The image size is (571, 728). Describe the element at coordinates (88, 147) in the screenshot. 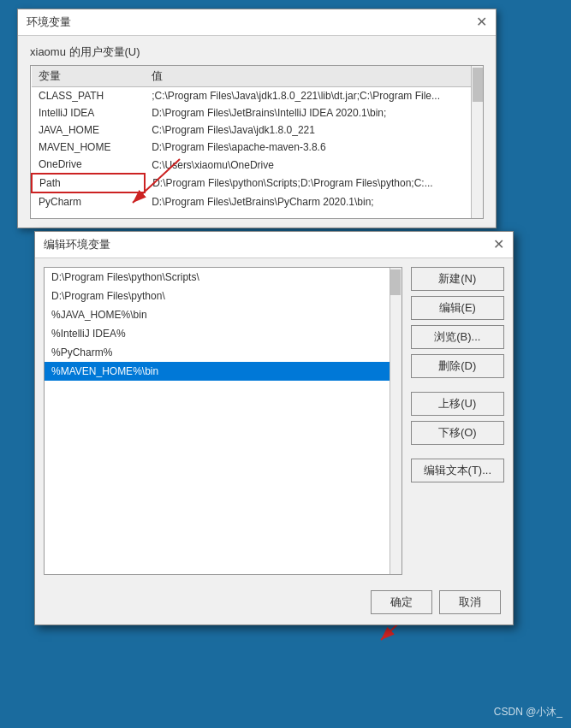

I see `var-name-cell: MAVEN_HOME` at that location.